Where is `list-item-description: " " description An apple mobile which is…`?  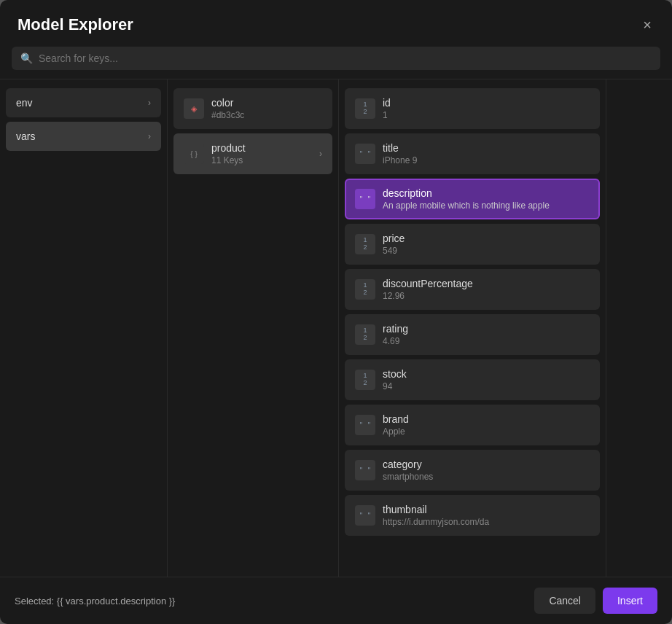 list-item-description: " " description An apple mobile which is… is located at coordinates (472, 199).